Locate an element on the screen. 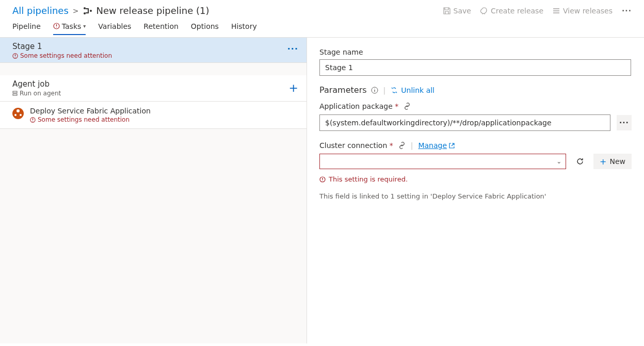 This screenshot has height=346, width=644. stage-menu-button: ··· is located at coordinates (293, 47).